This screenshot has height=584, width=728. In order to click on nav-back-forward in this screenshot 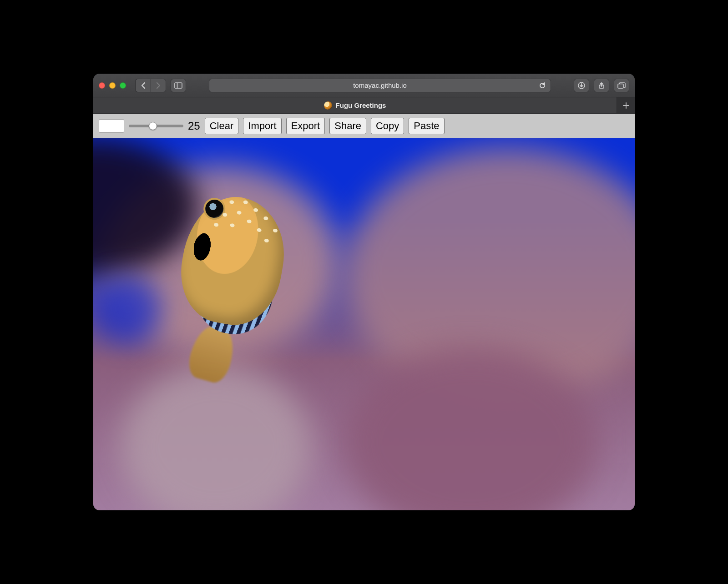, I will do `click(151, 86)`.